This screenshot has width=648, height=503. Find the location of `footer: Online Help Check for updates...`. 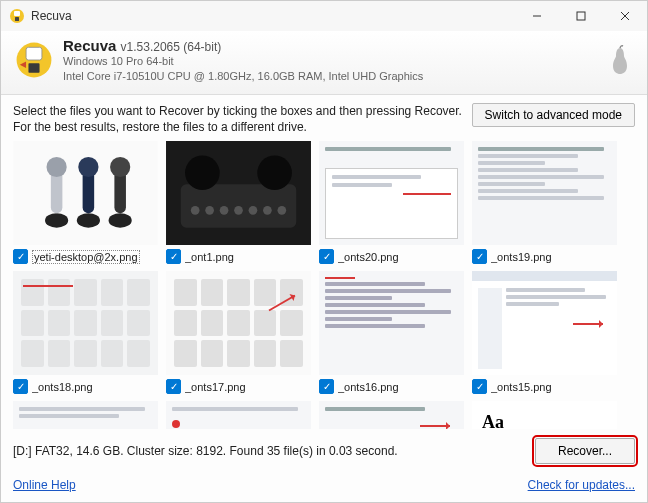

footer: Online Help Check for updates... is located at coordinates (324, 487).